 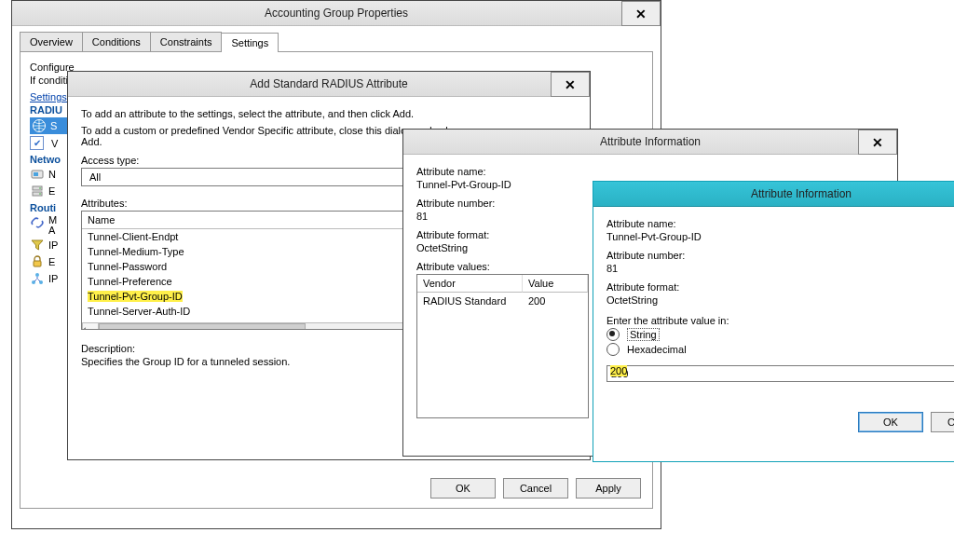 What do you see at coordinates (90, 326) in the screenshot?
I see `scroll-left-button: ‹` at bounding box center [90, 326].